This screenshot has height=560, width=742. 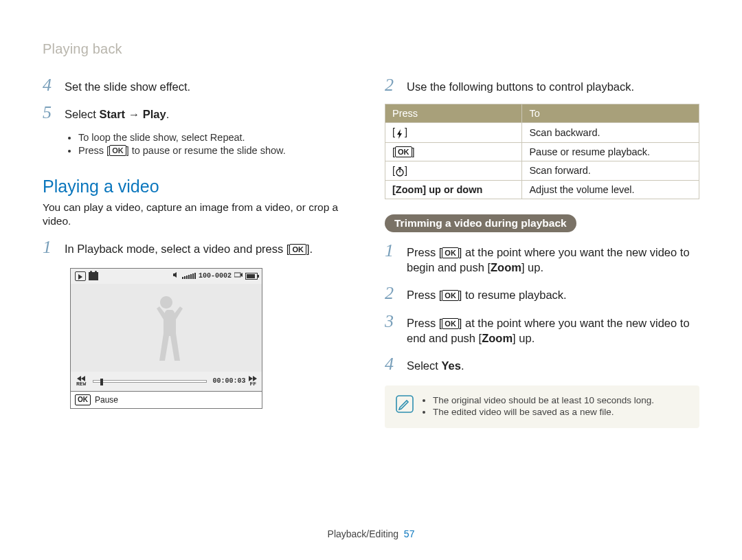 I want to click on rew-label: REW, so click(x=81, y=384).